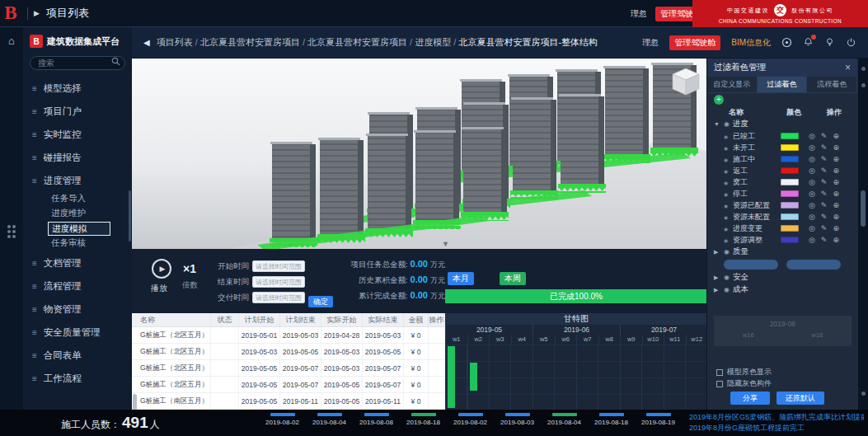 The height and width of the screenshot is (436, 868). What do you see at coordinates (289, 335) in the screenshot?
I see `table-row: G桩施工（北区五月）2019-05-012019-05-032019-04-28…` at bounding box center [289, 335].